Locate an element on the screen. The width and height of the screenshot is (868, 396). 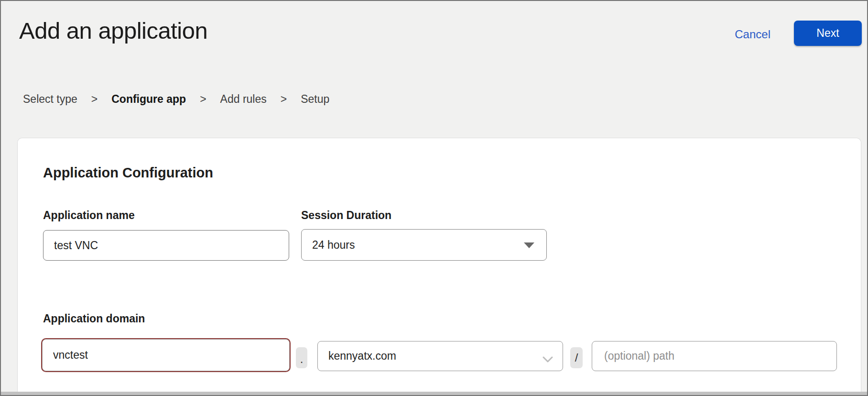
domain-select-value: kennyatx.com is located at coordinates (362, 356).